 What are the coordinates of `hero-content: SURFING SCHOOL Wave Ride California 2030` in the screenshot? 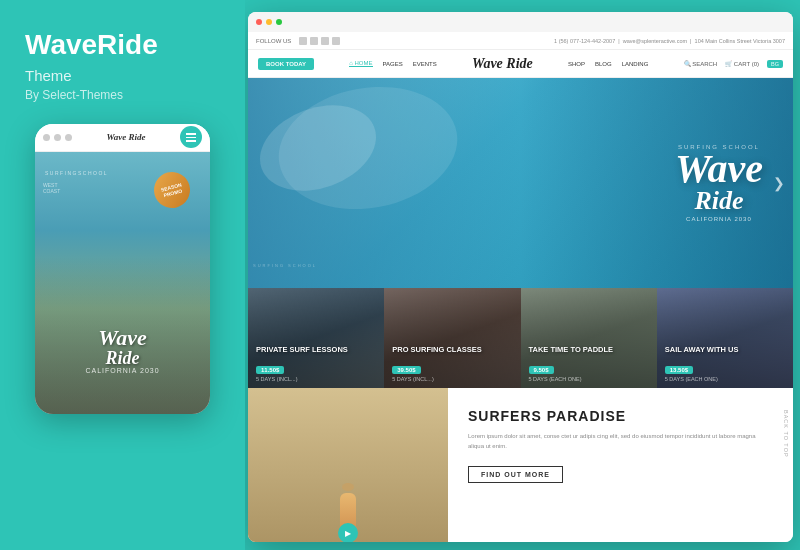 It's located at (719, 183).